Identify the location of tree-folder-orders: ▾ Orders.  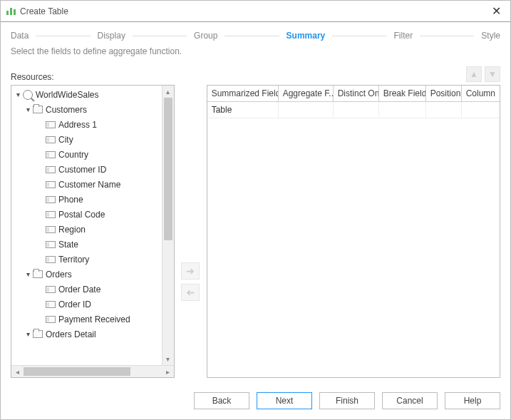
(93, 274).